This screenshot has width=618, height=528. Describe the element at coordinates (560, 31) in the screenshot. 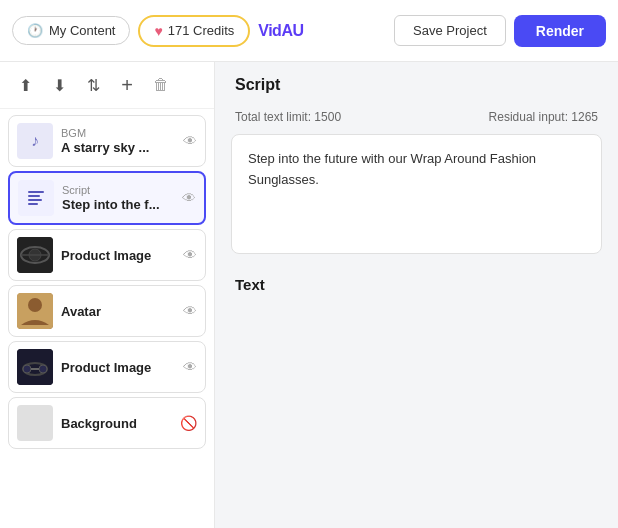

I see `render-button: Render` at that location.